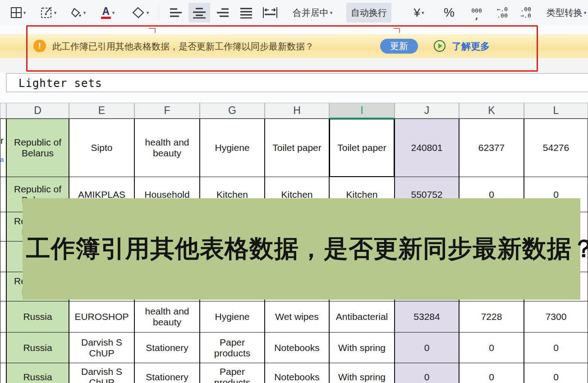 This screenshot has height=383, width=588. Describe the element at coordinates (362, 348) in the screenshot. I see `cell-I7: With spring` at that location.